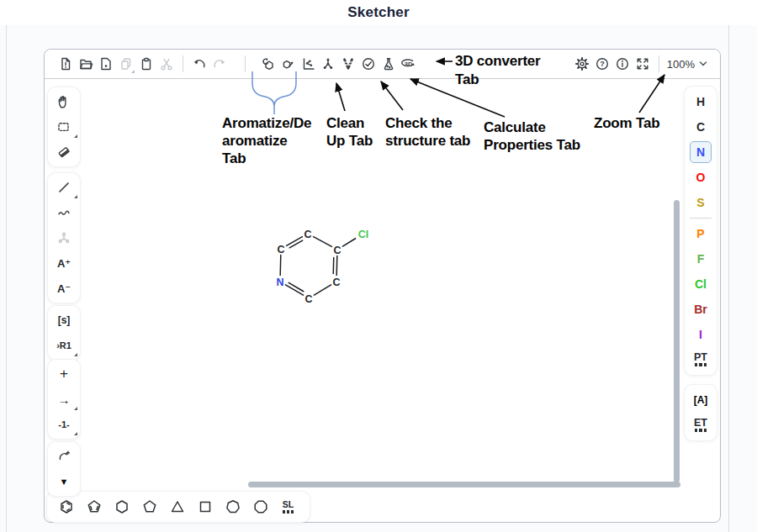 Image resolution: width=757 pixels, height=532 pixels. What do you see at coordinates (126, 64) in the screenshot?
I see `copy-button` at bounding box center [126, 64].